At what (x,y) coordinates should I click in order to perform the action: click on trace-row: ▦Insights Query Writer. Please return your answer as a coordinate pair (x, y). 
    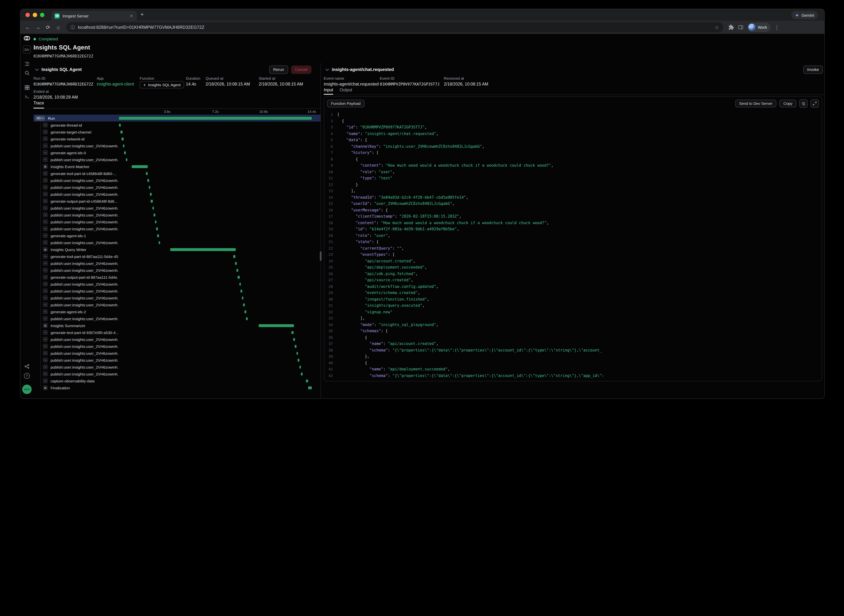
    Looking at the image, I should click on (177, 249).